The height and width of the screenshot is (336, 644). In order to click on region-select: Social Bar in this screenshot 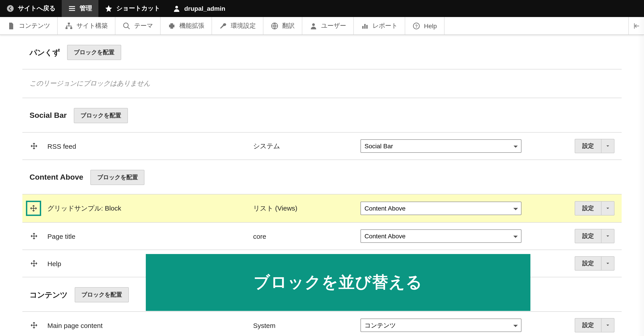, I will do `click(441, 146)`.